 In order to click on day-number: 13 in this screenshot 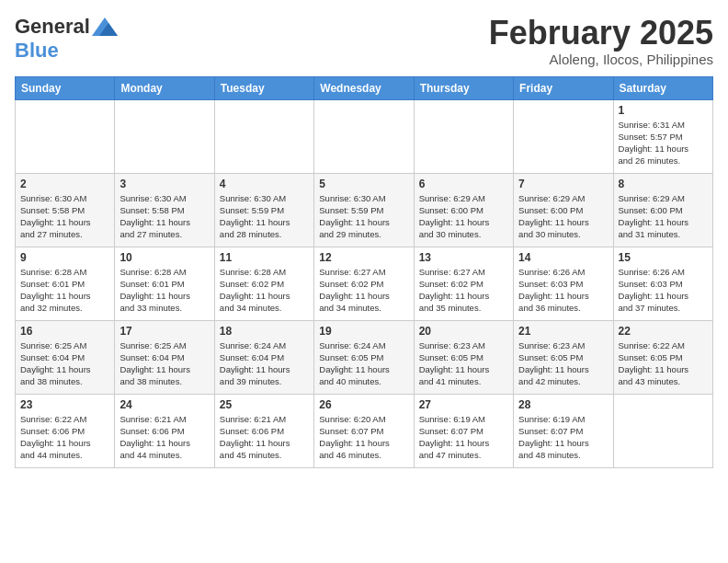, I will do `click(463, 258)`.